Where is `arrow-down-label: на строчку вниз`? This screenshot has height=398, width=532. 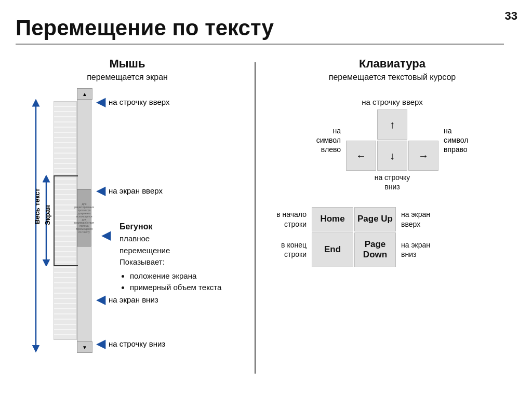 arrow-down-label: на строчку вниз is located at coordinates (392, 182).